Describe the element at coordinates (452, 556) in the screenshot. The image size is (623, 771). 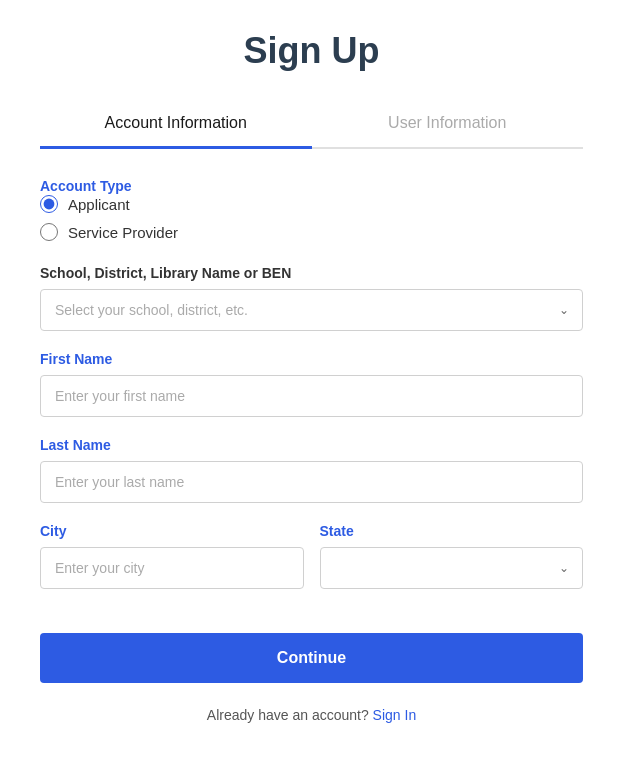
I see `state-group: State Alabama Alaska Arizona California …` at that location.